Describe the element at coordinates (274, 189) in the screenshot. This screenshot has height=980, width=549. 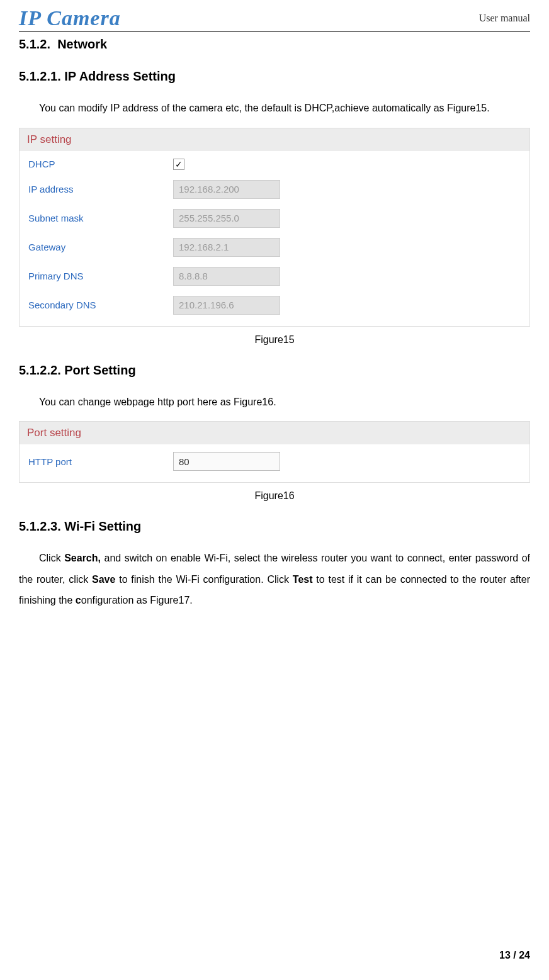
I see `ip-address-row: IP address` at that location.